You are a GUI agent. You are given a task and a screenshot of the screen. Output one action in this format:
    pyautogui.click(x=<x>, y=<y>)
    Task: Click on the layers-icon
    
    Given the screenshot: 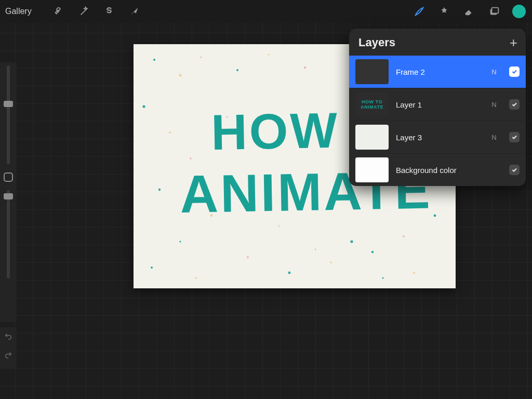 What is the action you would take?
    pyautogui.click(x=494, y=11)
    